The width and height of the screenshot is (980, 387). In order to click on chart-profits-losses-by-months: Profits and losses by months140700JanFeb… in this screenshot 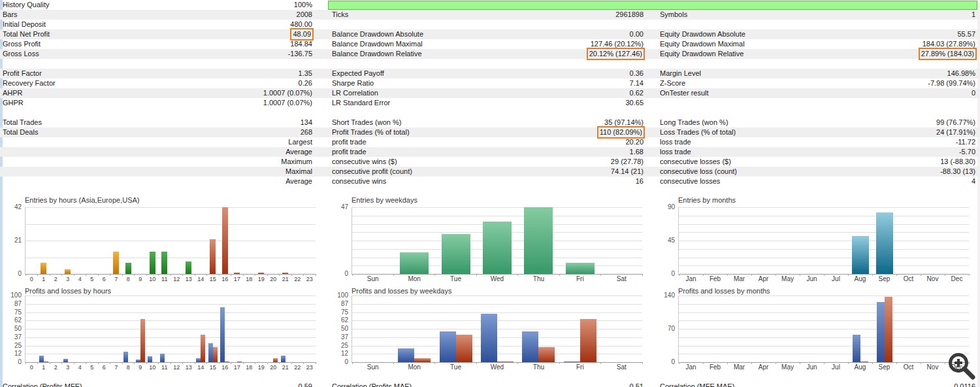, I will do `click(815, 332)`.